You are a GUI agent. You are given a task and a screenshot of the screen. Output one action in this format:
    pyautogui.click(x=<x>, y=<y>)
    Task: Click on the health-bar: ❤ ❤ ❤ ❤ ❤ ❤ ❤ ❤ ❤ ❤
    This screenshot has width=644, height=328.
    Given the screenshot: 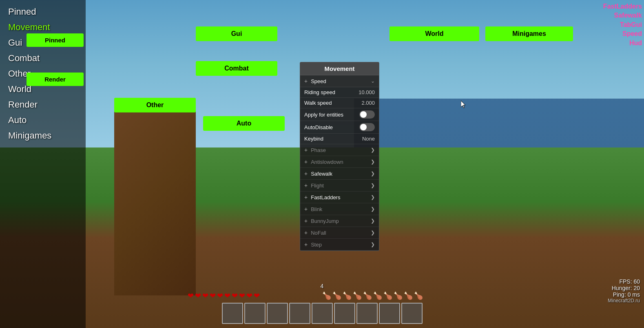 What is the action you would take?
    pyautogui.click(x=224, y=296)
    